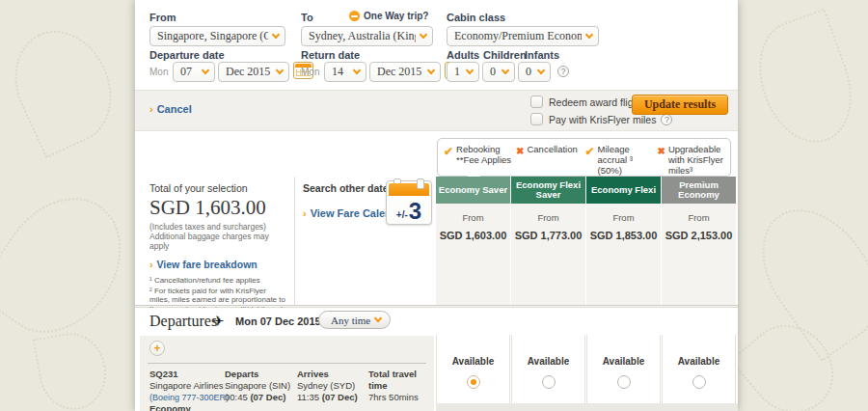  What do you see at coordinates (328, 386) in the screenshot?
I see `flight-arrives: Arrives Sydney (SYD) 11:35 (07 Dec)` at bounding box center [328, 386].